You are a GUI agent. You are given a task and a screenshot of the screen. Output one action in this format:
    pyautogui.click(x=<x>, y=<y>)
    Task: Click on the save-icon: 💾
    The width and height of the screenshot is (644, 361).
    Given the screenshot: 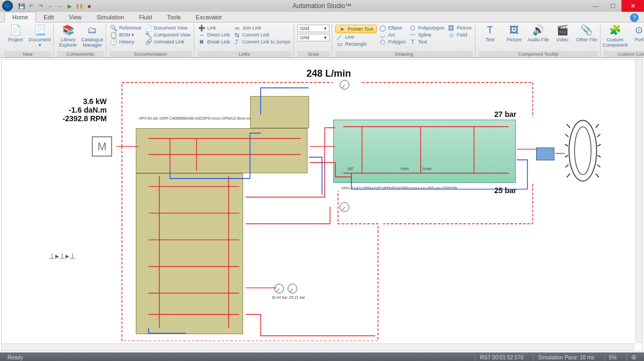 What is the action you would take?
    pyautogui.click(x=21, y=6)
    